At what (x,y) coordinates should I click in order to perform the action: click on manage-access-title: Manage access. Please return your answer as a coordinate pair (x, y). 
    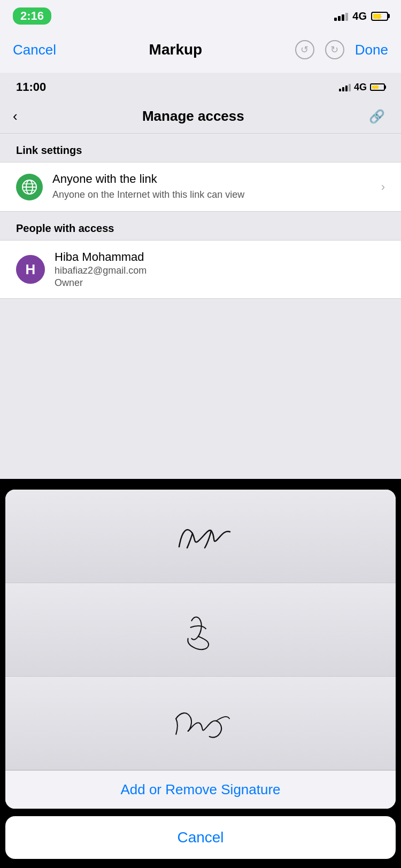
    Looking at the image, I should click on (194, 117).